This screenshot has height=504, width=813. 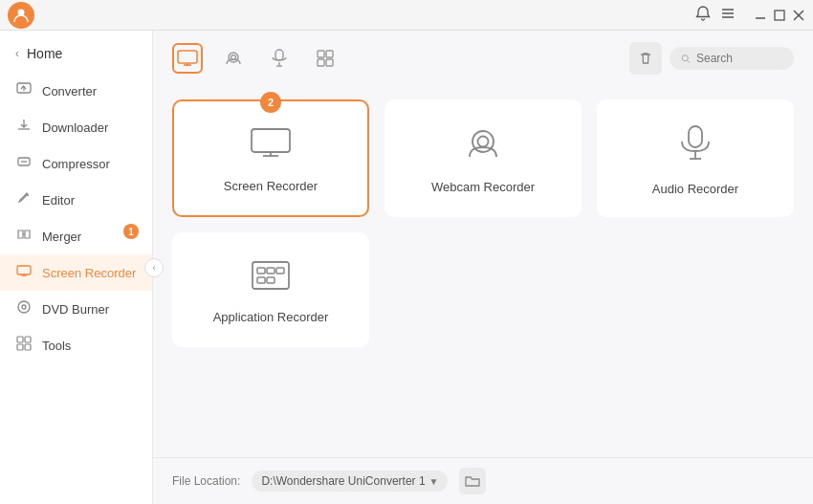 What do you see at coordinates (77, 309) in the screenshot?
I see `sidebar-item-dvd-burner: DVD Burner` at bounding box center [77, 309].